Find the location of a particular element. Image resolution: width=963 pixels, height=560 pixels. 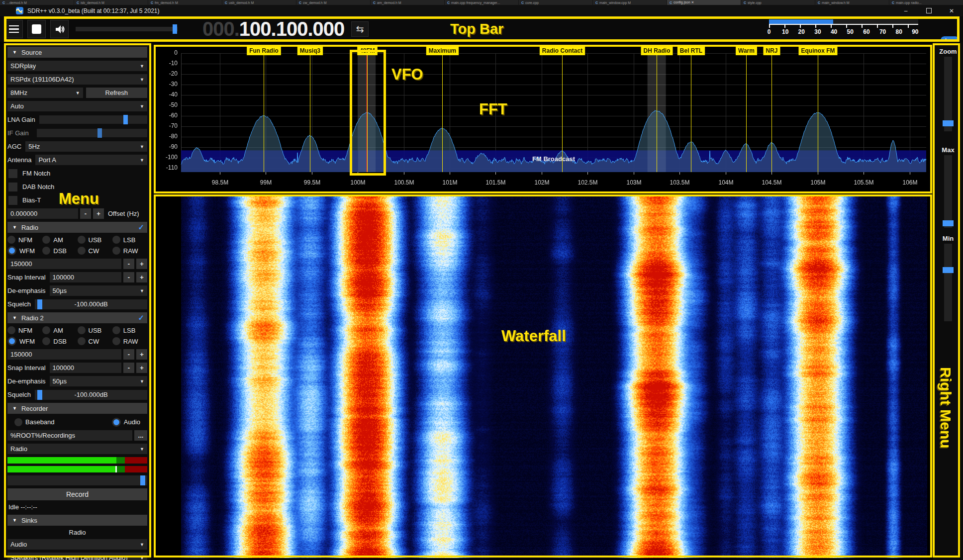

recording-path-input: %ROOT%/Recordings is located at coordinates (70, 436).